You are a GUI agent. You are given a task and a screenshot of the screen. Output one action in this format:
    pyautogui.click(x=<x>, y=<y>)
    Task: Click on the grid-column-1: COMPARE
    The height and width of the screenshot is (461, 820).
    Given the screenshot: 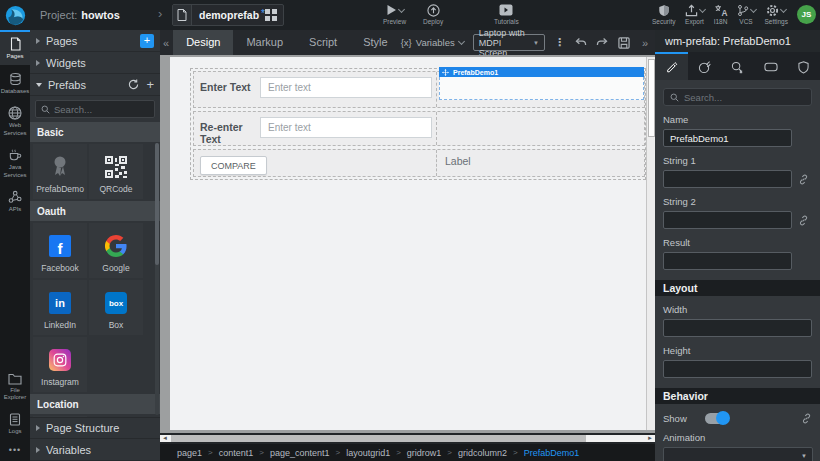 What is the action you would take?
    pyautogui.click(x=316, y=163)
    